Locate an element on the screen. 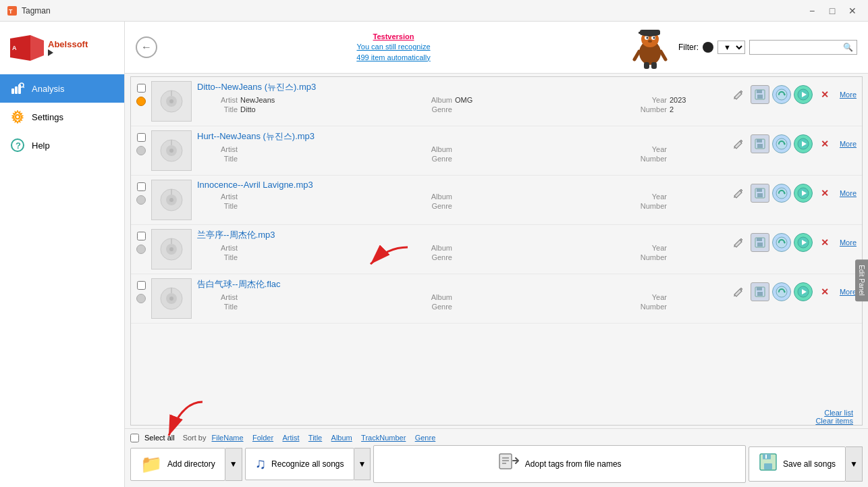 The image size is (868, 487). save-all-button: Save all songs is located at coordinates (797, 464).